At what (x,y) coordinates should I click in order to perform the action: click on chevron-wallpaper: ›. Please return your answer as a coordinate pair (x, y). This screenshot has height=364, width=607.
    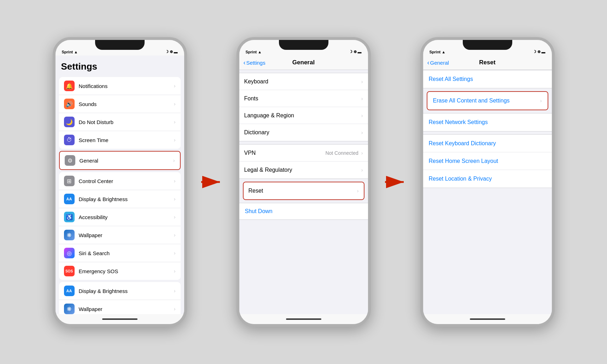
    Looking at the image, I should click on (175, 235).